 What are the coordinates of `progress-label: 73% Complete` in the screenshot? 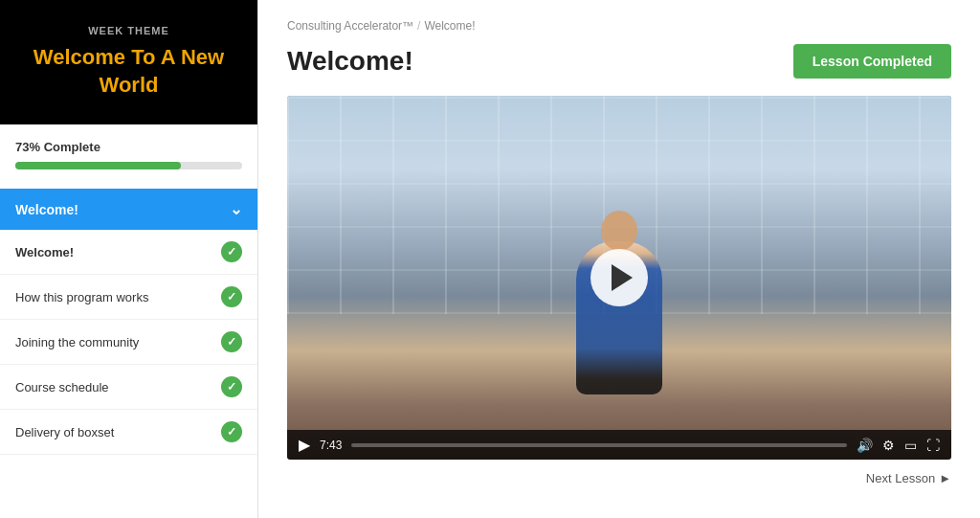 It's located at (128, 147).